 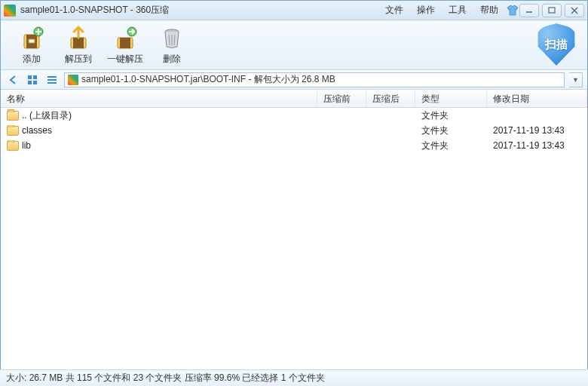 What do you see at coordinates (294, 130) in the screenshot?
I see `list-item: classes 文件夹 2017-11-19 13:43` at bounding box center [294, 130].